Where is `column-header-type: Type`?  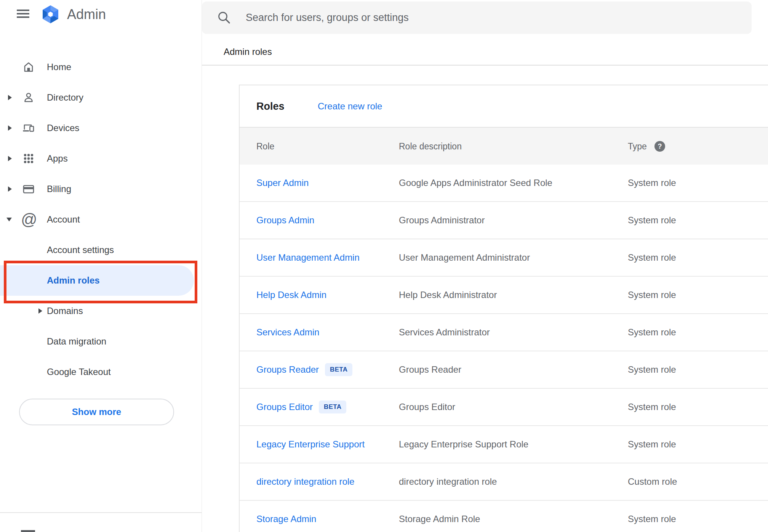 column-header-type: Type is located at coordinates (637, 146).